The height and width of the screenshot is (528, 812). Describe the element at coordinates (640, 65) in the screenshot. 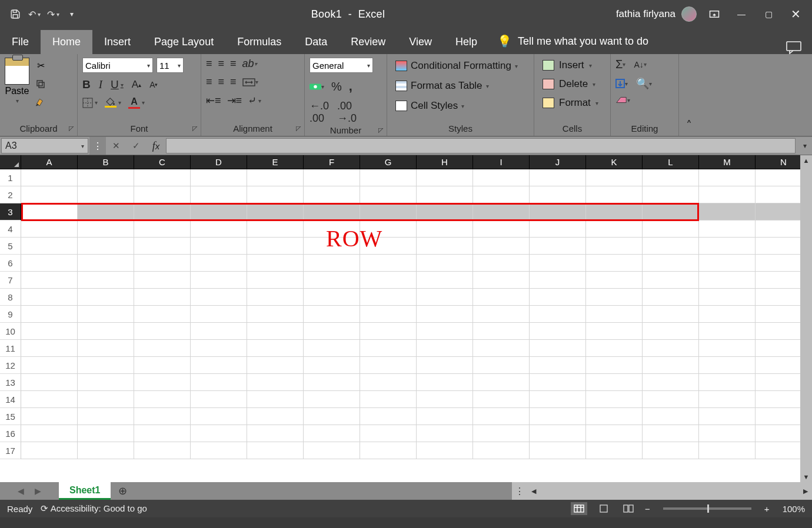

I see `sort-filter-button: A↓▾` at that location.